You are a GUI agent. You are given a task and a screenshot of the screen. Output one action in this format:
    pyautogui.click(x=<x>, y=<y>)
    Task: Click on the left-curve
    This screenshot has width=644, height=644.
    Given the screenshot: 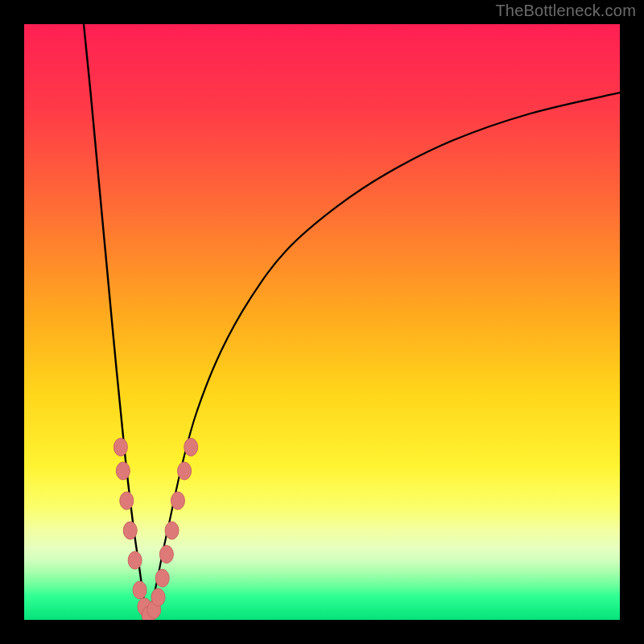 What is the action you would take?
    pyautogui.click(x=116, y=322)
    